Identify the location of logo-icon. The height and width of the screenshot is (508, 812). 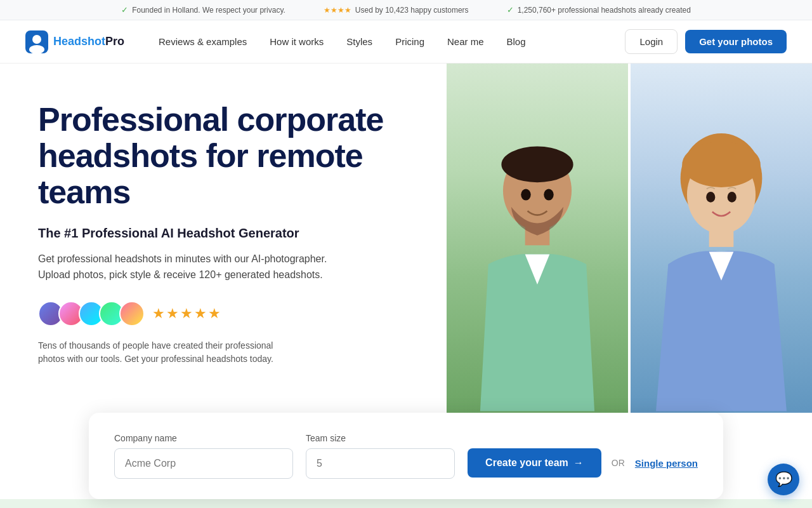
(37, 42).